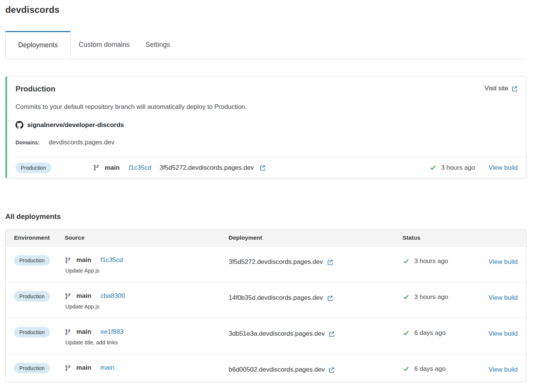 This screenshot has height=392, width=534. I want to click on tab-settings: Settings, so click(158, 45).